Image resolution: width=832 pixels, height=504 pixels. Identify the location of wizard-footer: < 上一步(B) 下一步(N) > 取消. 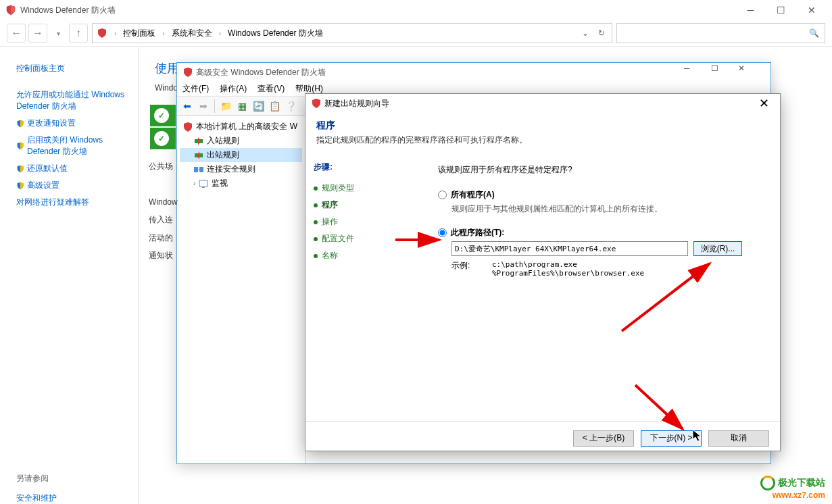
(543, 438).